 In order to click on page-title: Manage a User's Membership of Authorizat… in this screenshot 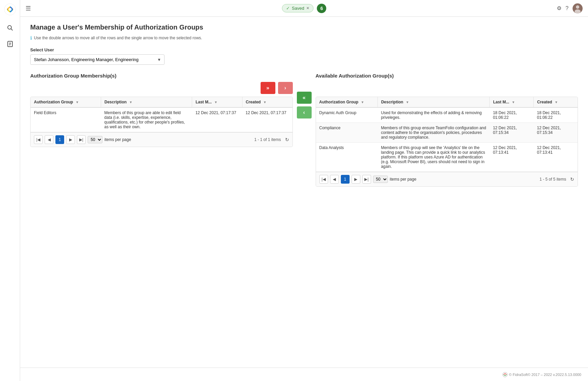, I will do `click(304, 28)`.